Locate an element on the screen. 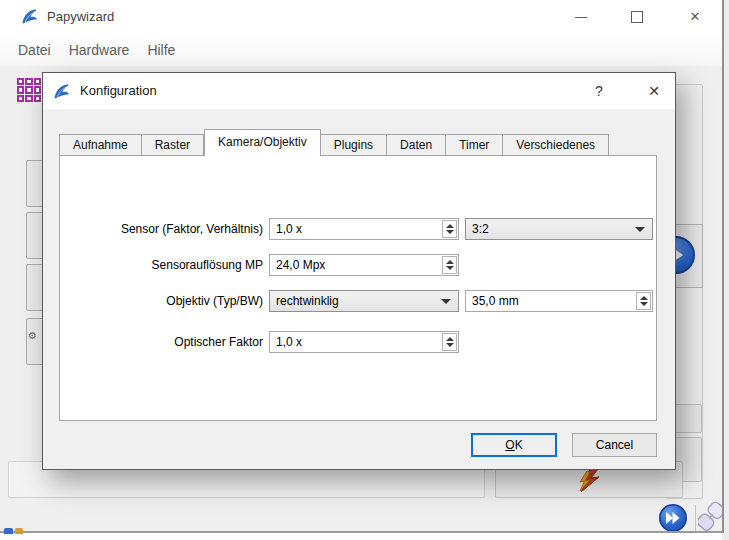 The image size is (729, 540). close-icon: ✕ is located at coordinates (696, 16).